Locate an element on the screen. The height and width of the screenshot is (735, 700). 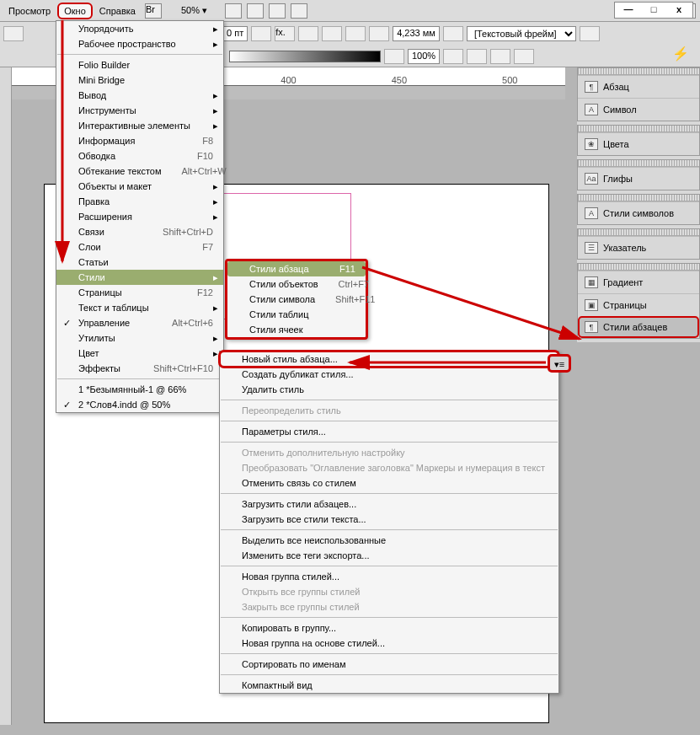
menu-item: Интерактивные элементы is located at coordinates (140, 126).